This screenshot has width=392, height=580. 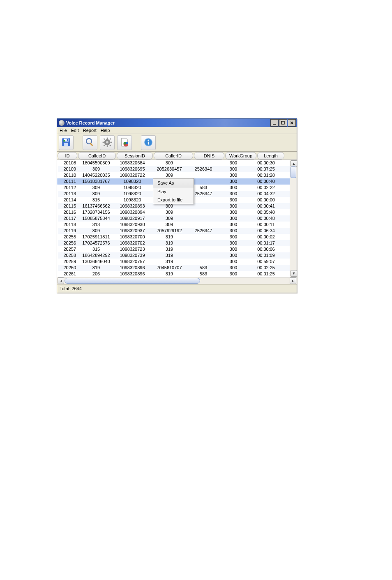 I want to click on vertical-scrollbar: ▲ ▼, so click(x=293, y=219).